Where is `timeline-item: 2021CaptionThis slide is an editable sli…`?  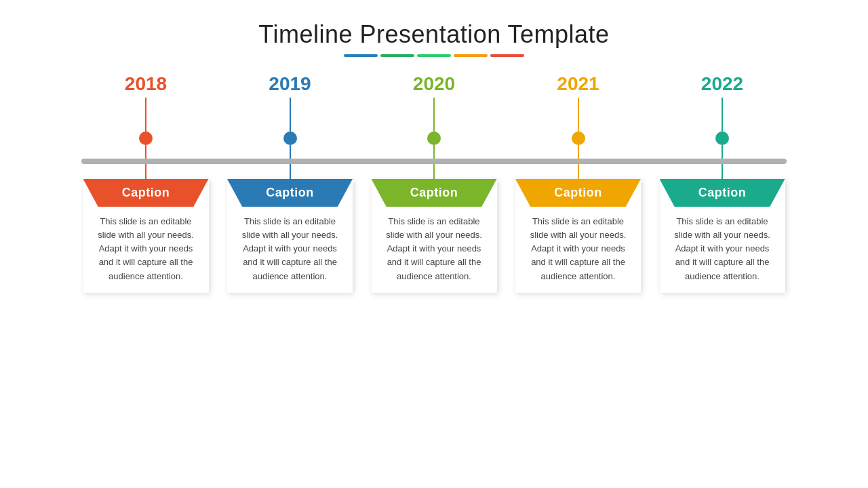
timeline-item: 2021CaptionThis slide is an editable sli… is located at coordinates (578, 182).